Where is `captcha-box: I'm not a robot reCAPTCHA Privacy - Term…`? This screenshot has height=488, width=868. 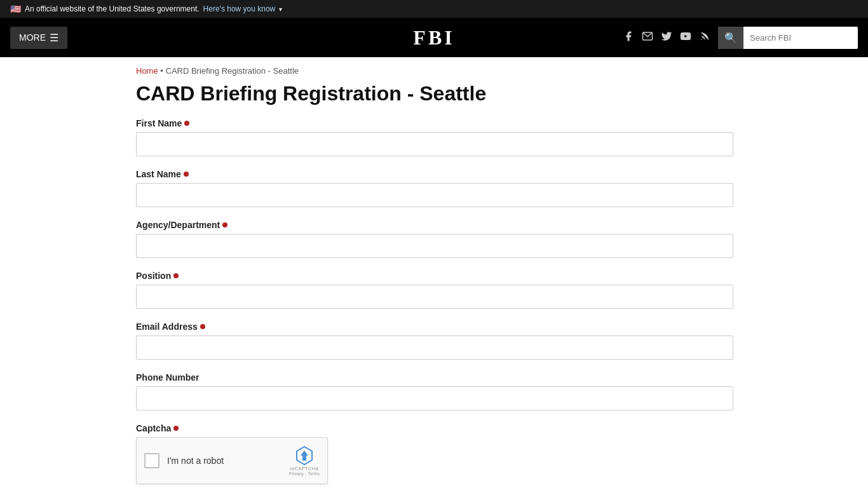 captcha-box: I'm not a robot reCAPTCHA Privacy - Term… is located at coordinates (232, 461).